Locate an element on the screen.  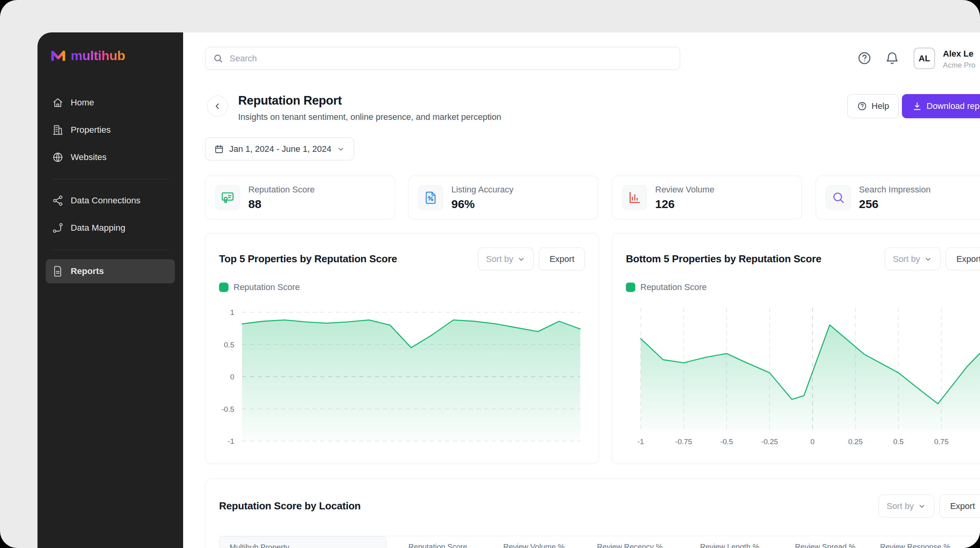
svg-text: -1 is located at coordinates (641, 442).